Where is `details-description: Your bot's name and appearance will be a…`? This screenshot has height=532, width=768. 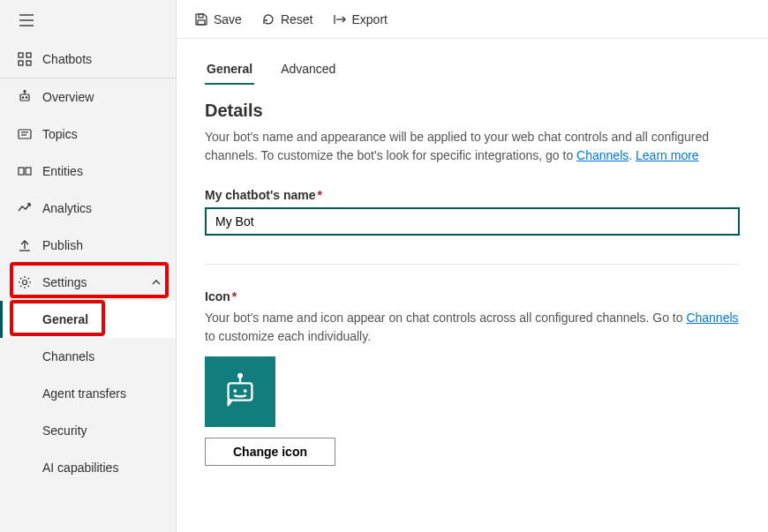
details-description: Your bot's name and appearance will be a… is located at coordinates (472, 146).